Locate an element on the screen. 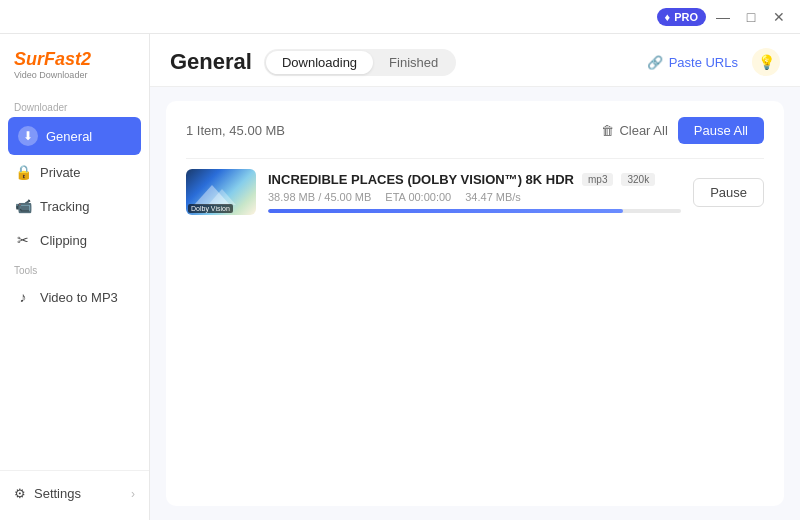  scissors-icon: ✂ is located at coordinates (23, 240).